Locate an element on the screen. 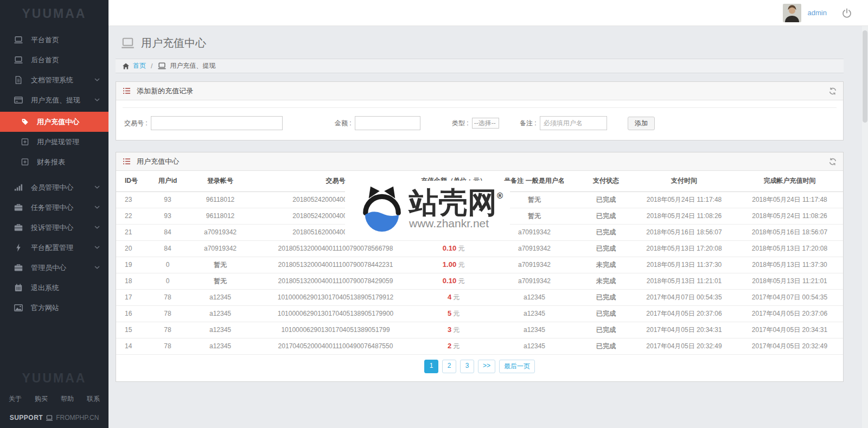 This screenshot has width=868, height=428. amount-value: 5 is located at coordinates (449, 314).